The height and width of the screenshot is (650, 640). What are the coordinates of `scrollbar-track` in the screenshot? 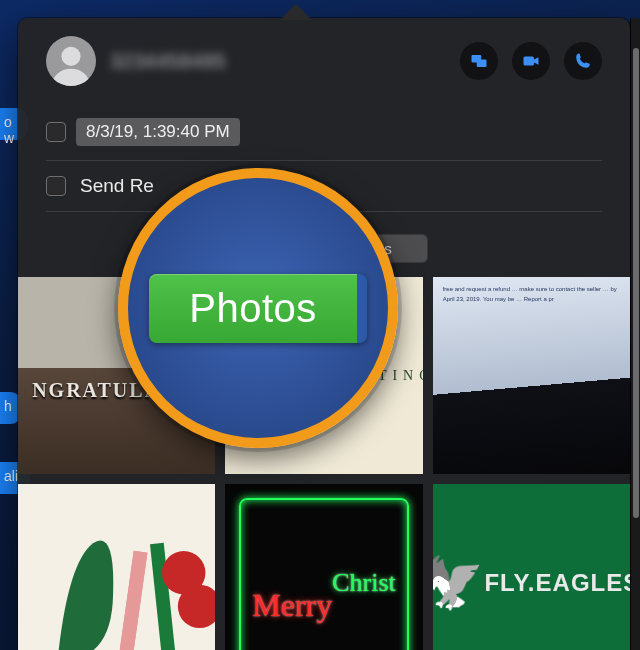 It's located at (635, 334).